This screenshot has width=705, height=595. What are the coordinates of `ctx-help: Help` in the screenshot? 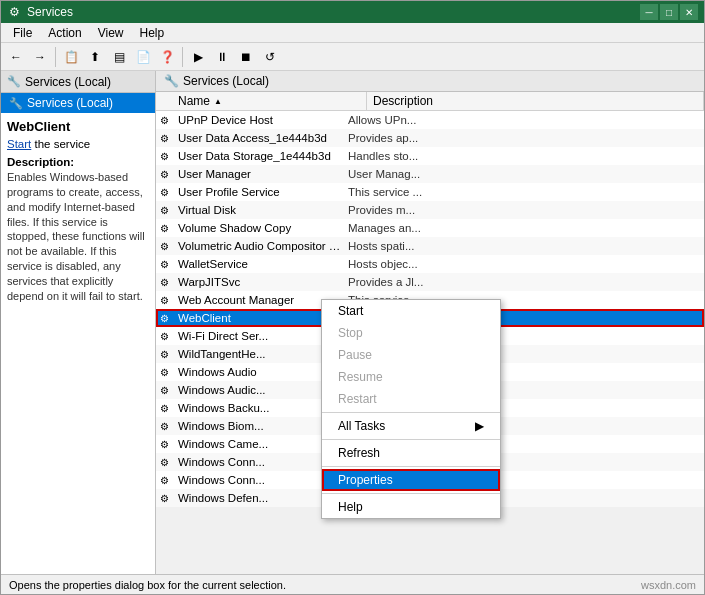 It's located at (411, 507).